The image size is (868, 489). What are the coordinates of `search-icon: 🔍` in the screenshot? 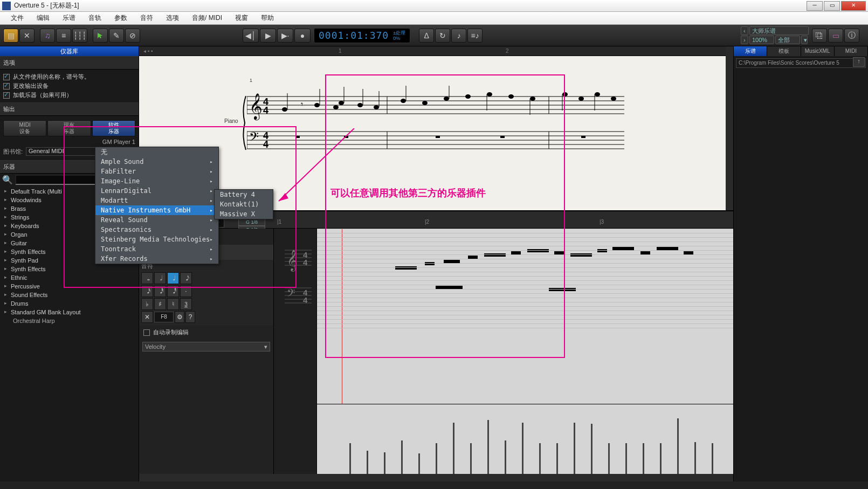 It's located at (8, 180).